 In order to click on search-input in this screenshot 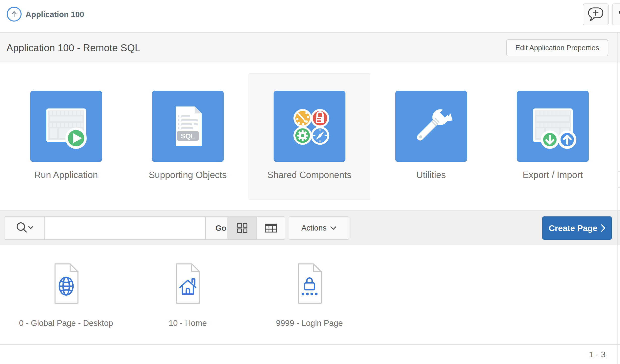, I will do `click(125, 228)`.